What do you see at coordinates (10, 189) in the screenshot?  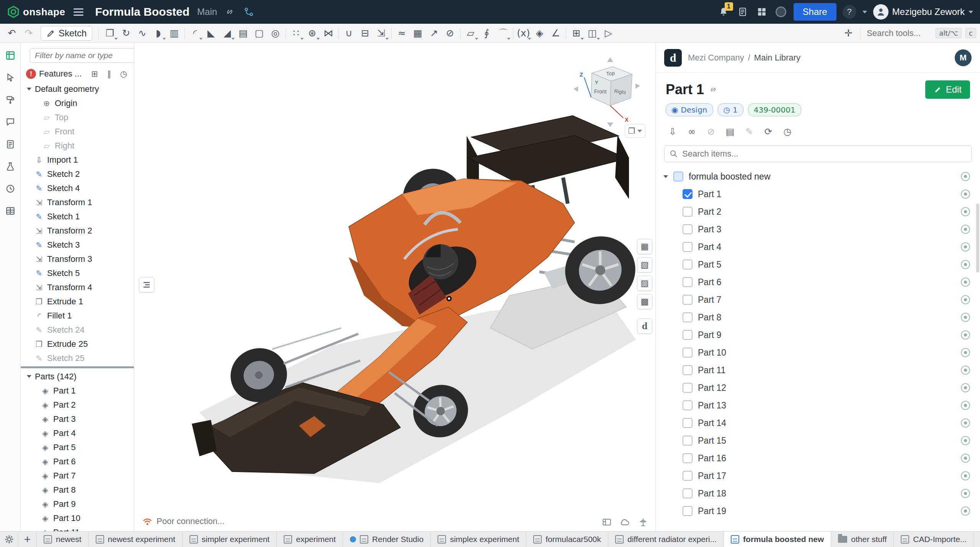 I see `history-icon` at bounding box center [10, 189].